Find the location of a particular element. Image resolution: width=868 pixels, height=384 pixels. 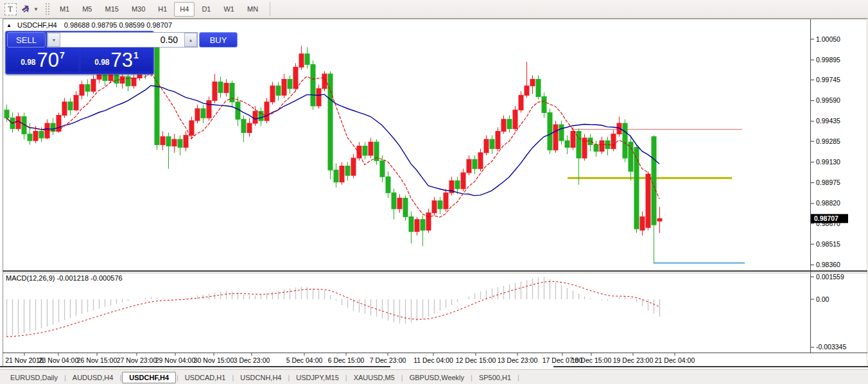

chevron-down-icon: ▼ is located at coordinates (36, 9).